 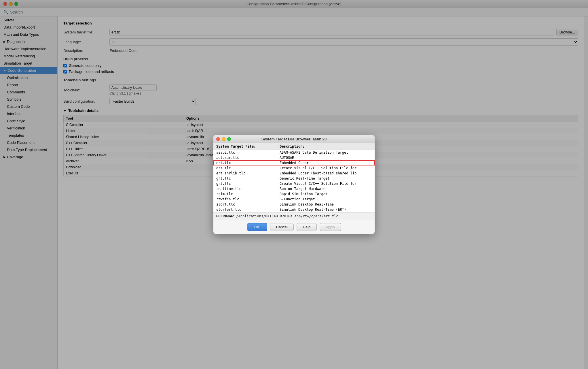 I want to click on file-desc: Simulink Desktop Real-Time, so click(x=326, y=204).